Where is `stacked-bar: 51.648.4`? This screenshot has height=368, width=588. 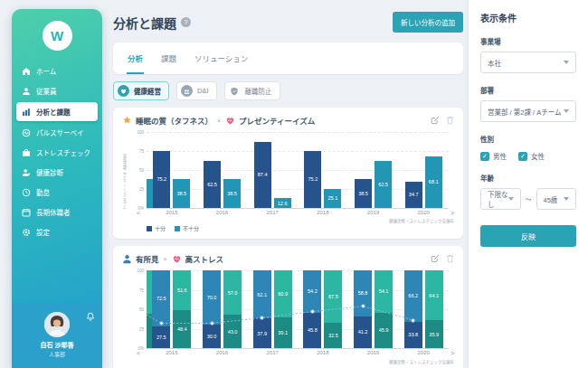 stacked-bar: 51.648.4 is located at coordinates (182, 309).